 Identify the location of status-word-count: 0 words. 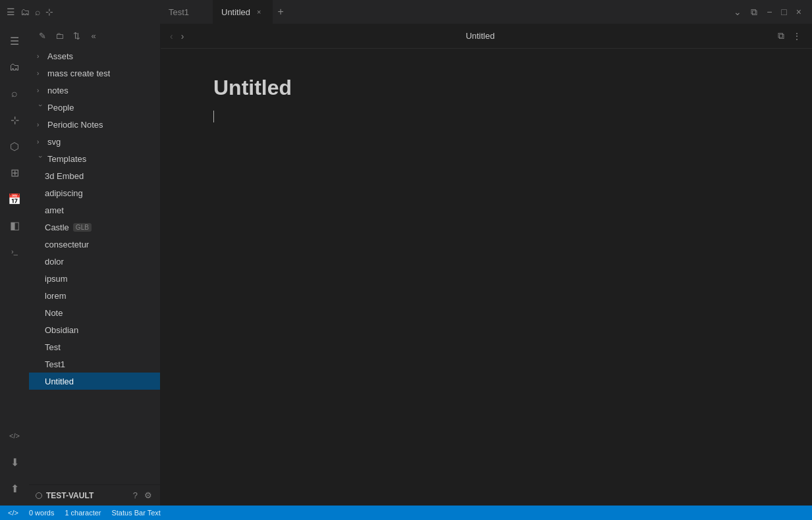
(42, 513).